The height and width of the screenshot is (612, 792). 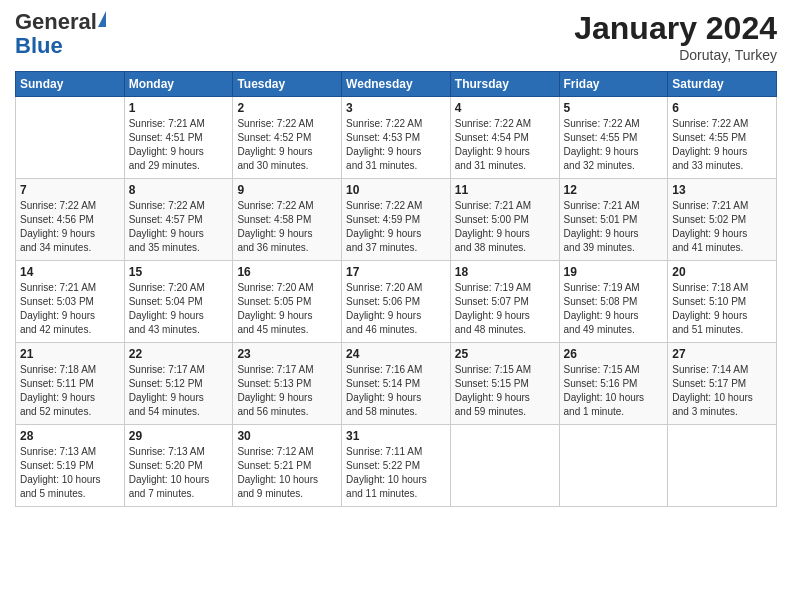 I want to click on logo-triangle-icon, so click(x=102, y=19).